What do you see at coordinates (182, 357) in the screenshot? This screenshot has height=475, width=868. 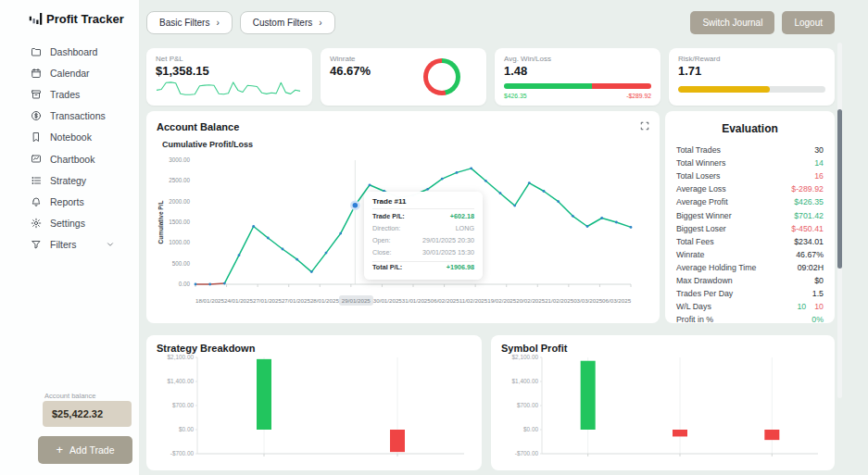 I see `svg-text: $2,100.00` at bounding box center [182, 357].